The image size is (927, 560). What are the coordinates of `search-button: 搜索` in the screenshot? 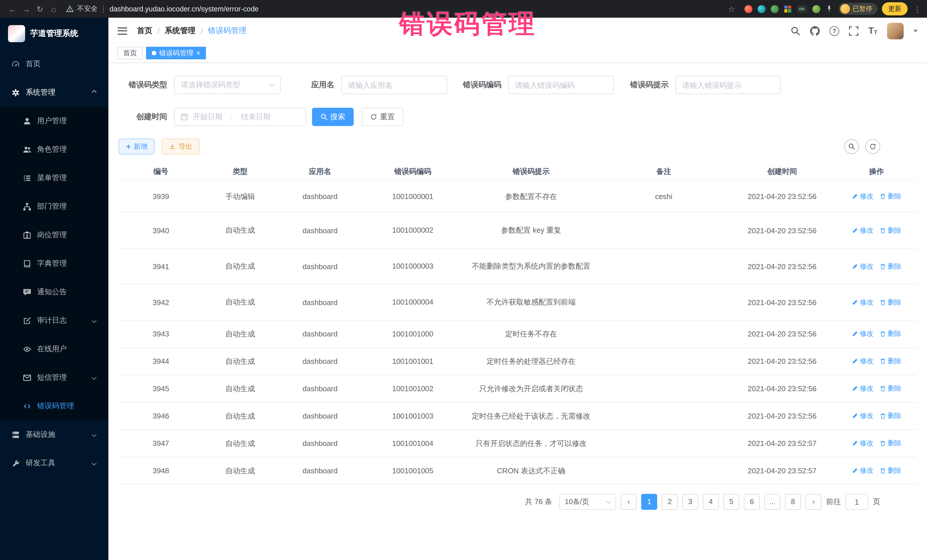 It's located at (333, 117).